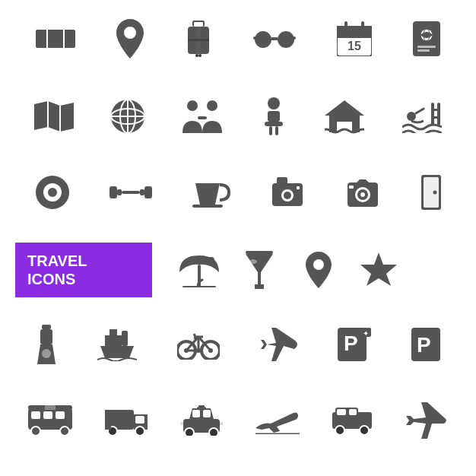 Image resolution: width=476 pixels, height=476 pixels. I want to click on presenter-icon, so click(274, 118).